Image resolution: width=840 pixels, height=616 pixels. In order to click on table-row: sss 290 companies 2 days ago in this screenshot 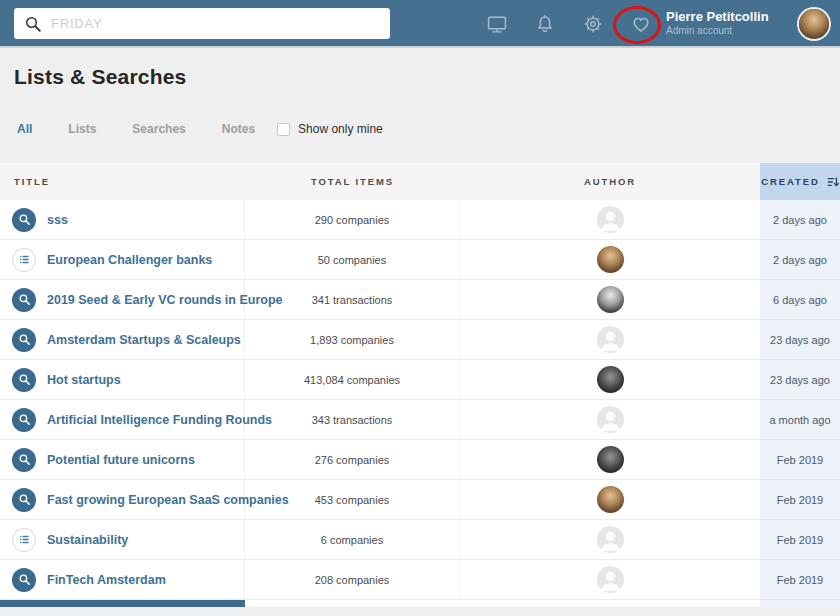, I will do `click(420, 220)`.